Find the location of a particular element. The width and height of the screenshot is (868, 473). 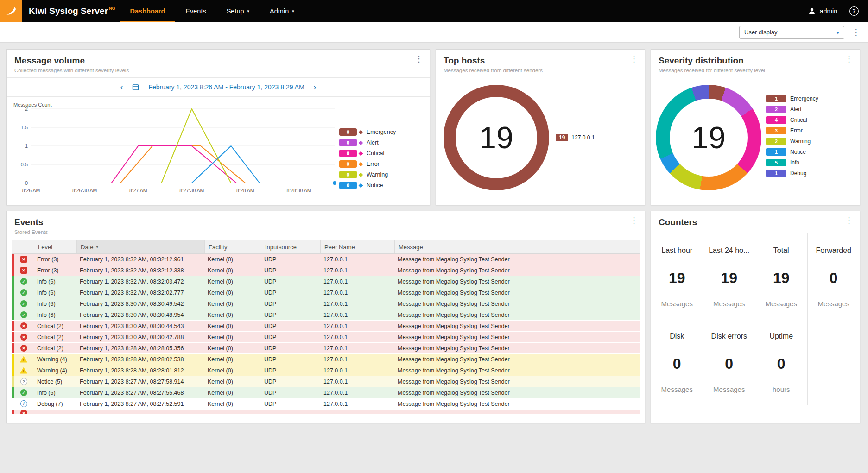

counter-value: 0 is located at coordinates (834, 278).